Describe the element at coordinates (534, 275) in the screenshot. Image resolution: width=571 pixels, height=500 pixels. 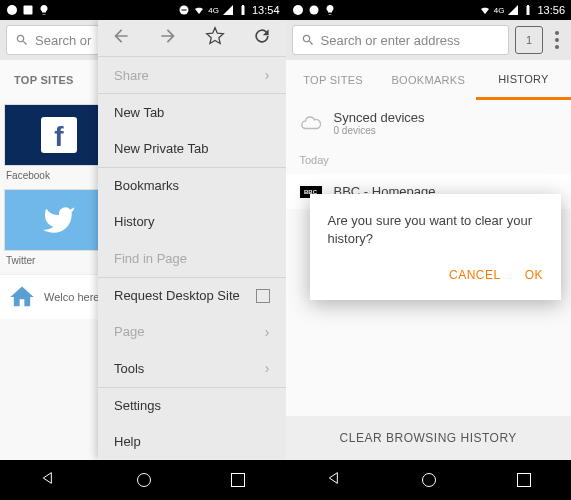
I see `ok-button: OK` at that location.